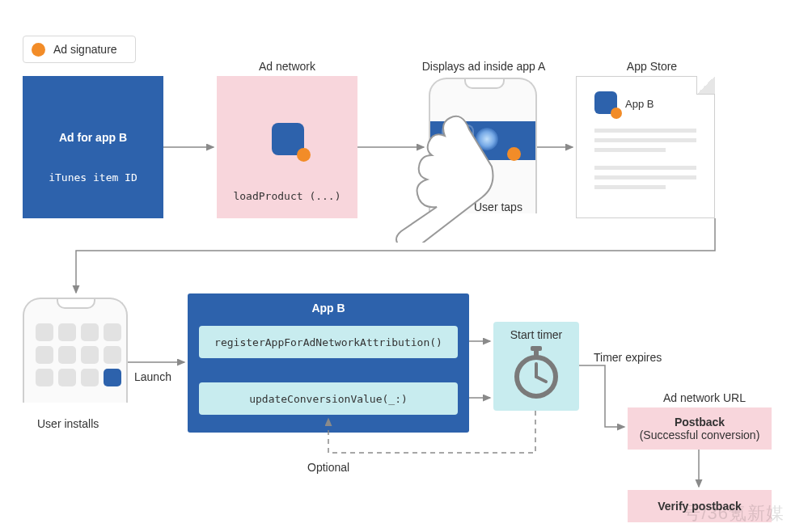 The width and height of the screenshot is (791, 532). What do you see at coordinates (483, 146) in the screenshot?
I see `phone-app-a` at bounding box center [483, 146].